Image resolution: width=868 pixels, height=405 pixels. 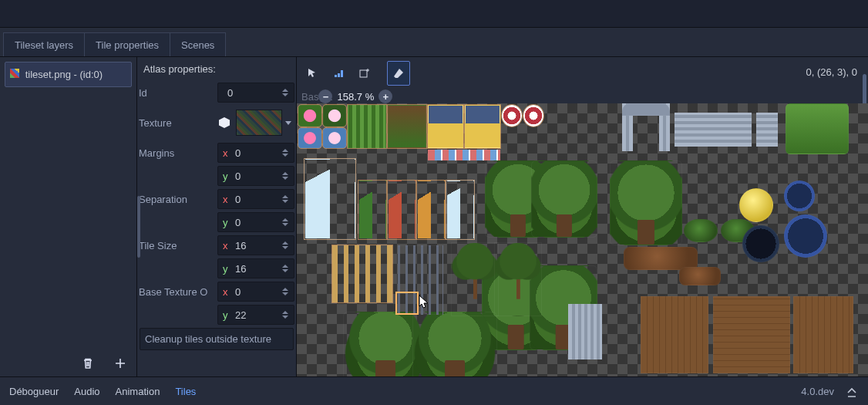 What do you see at coordinates (217, 69) in the screenshot?
I see `panel-title: Atlas properties:` at bounding box center [217, 69].